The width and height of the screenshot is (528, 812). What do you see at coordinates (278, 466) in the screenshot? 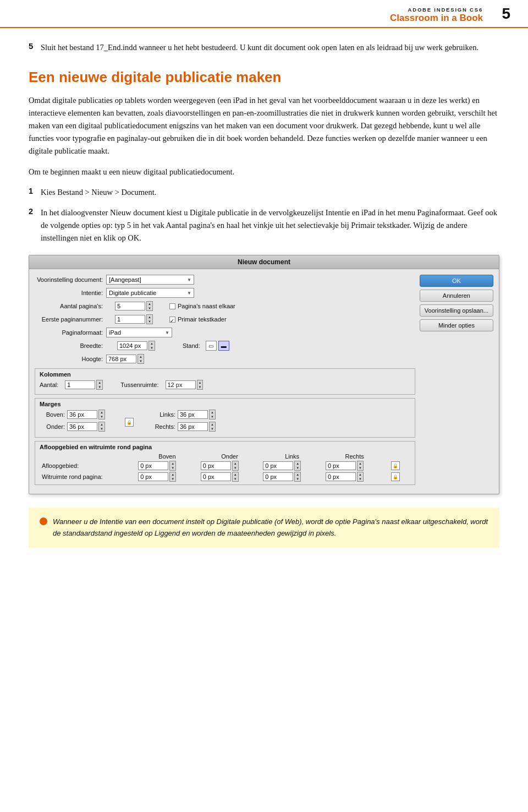
I see `afloop-links-input: 0 px` at bounding box center [278, 466].